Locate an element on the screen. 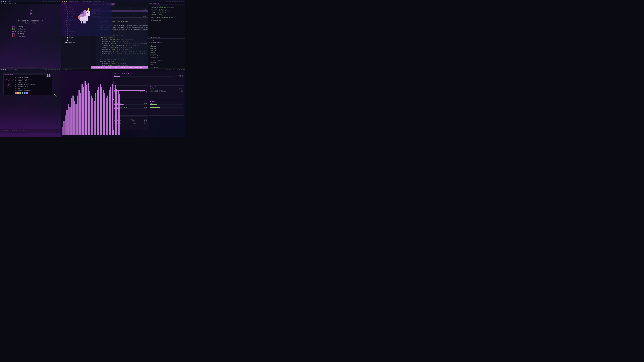 Image resolution: width=644 pixels, height=362 pixels. nf-panel-bar: emmet@snowfire is located at coordinates (28, 74).